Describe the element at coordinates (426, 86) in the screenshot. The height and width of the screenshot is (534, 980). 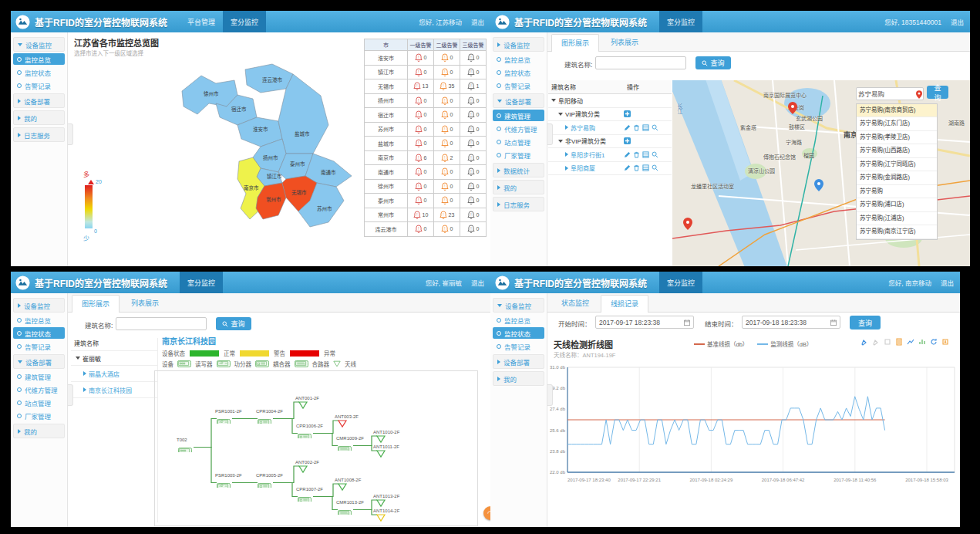
I see `alarm-table-row: 无锡市!13!35!1` at that location.